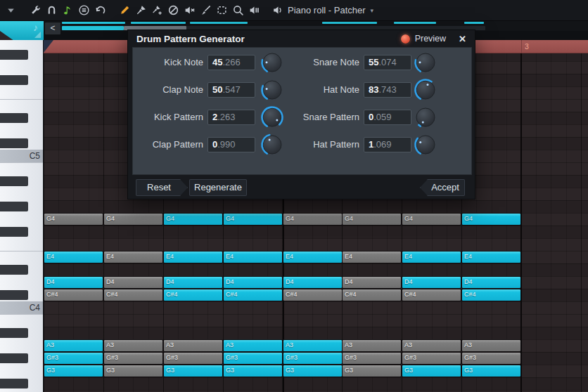 The image size is (588, 392). What do you see at coordinates (158, 10) in the screenshot?
I see `brush-add-icon` at bounding box center [158, 10].